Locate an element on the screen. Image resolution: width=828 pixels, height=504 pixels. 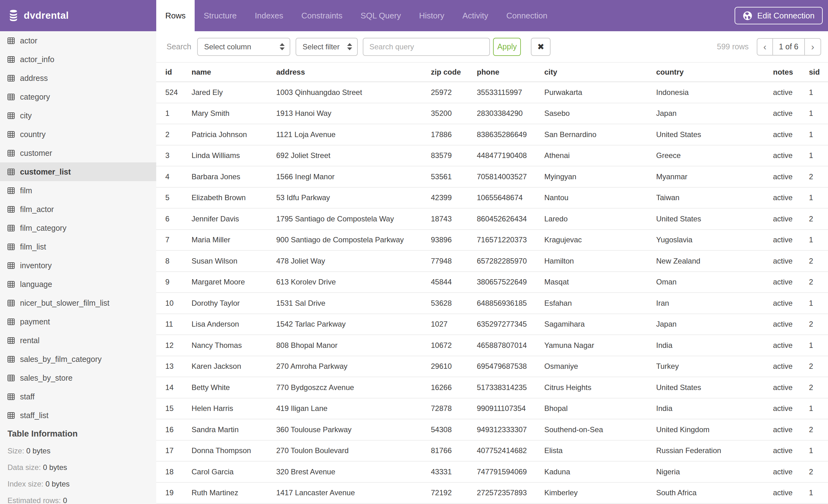
table-cell: 648856936185 is located at coordinates (511, 303).